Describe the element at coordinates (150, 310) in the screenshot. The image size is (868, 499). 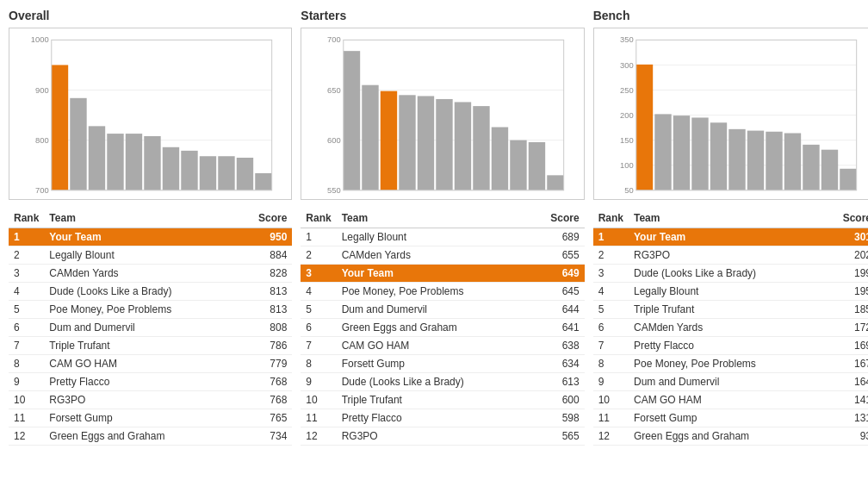
I see `table-row-overall-4: 5Poe Money, Poe Problems813` at that location.